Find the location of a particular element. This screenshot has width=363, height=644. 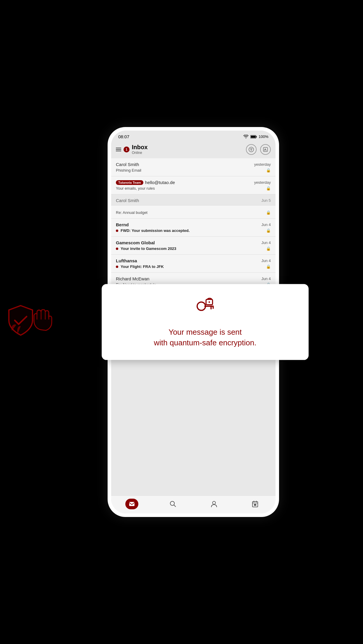

email-item-6: Lufthansa Jun 4 Your Flight: FRA to JFK … is located at coordinates (193, 264).